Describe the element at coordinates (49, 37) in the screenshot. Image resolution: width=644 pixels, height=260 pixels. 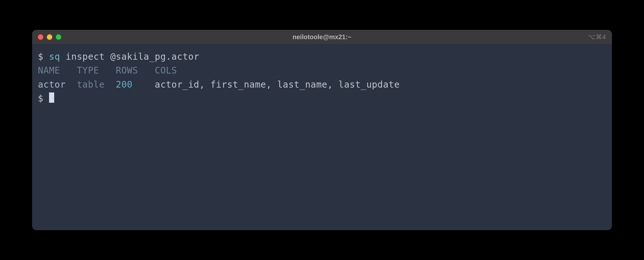
I see `traffic-lights` at that location.